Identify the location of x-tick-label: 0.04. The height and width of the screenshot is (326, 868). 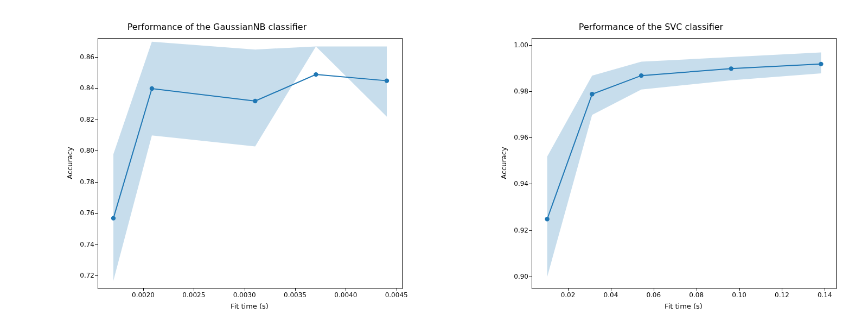
(611, 295).